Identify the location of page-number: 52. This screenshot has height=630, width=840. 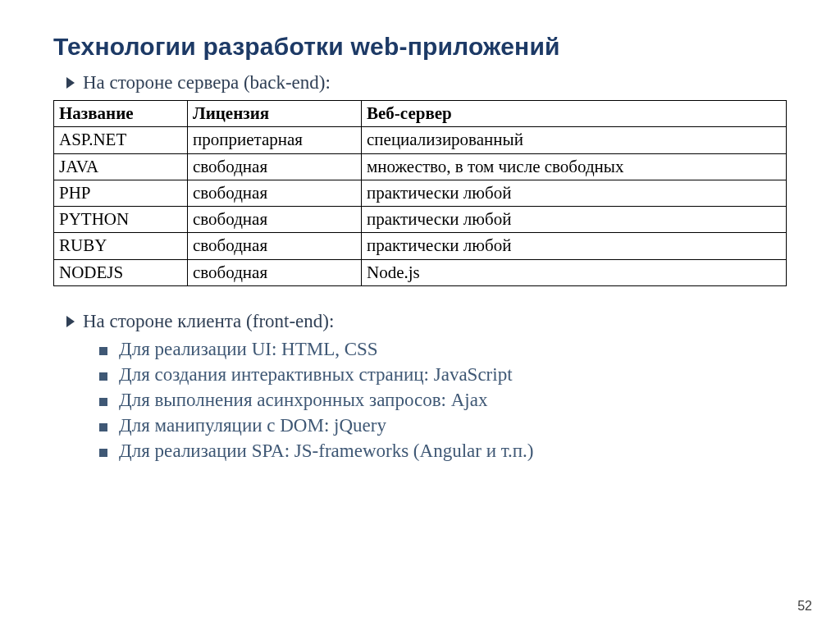
(805, 606).